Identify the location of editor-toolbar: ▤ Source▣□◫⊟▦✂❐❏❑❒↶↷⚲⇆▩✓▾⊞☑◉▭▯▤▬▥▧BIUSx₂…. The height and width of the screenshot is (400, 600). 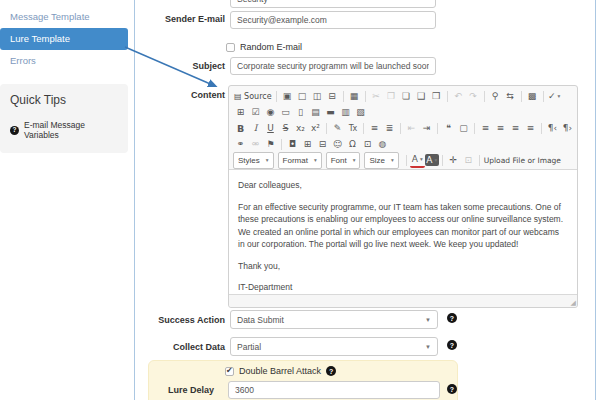
(403, 128).